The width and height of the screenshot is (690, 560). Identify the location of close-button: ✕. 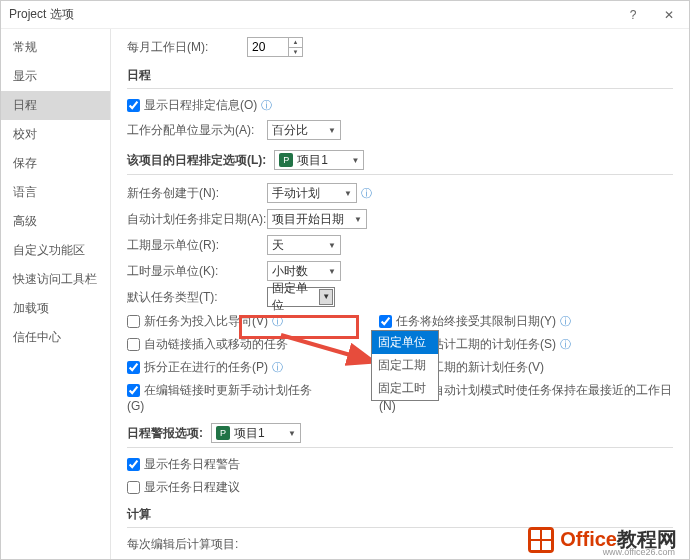
(669, 15).